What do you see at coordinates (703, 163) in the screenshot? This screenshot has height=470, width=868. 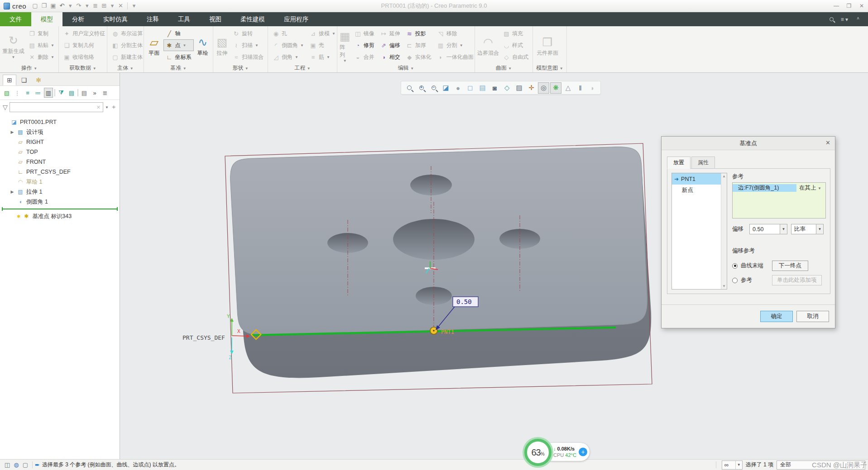 I see `tab-properties: 属性` at bounding box center [703, 163].